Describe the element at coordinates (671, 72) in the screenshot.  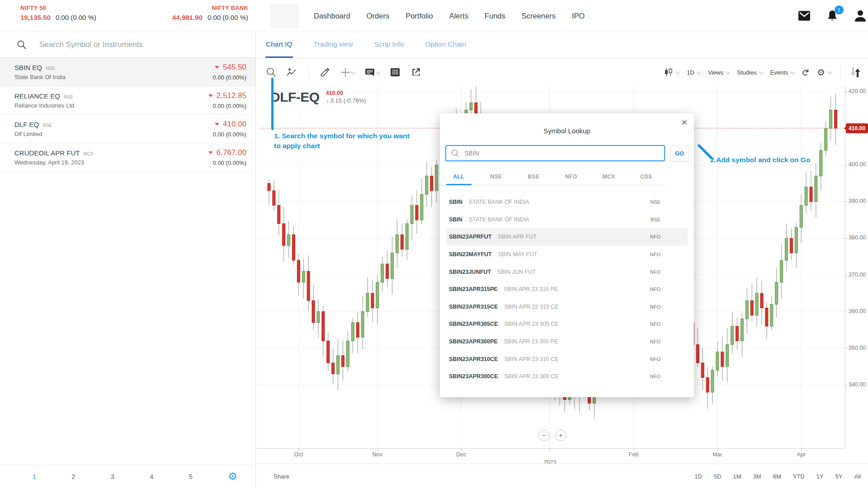
I see `chart-type-menu` at that location.